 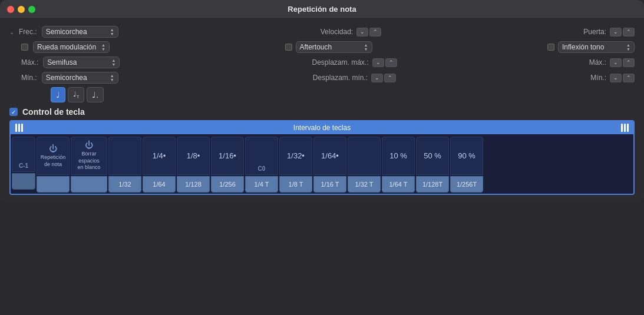 I want to click on key-borrar: ⏻ Borrarespaciosen blanco, so click(x=89, y=165).